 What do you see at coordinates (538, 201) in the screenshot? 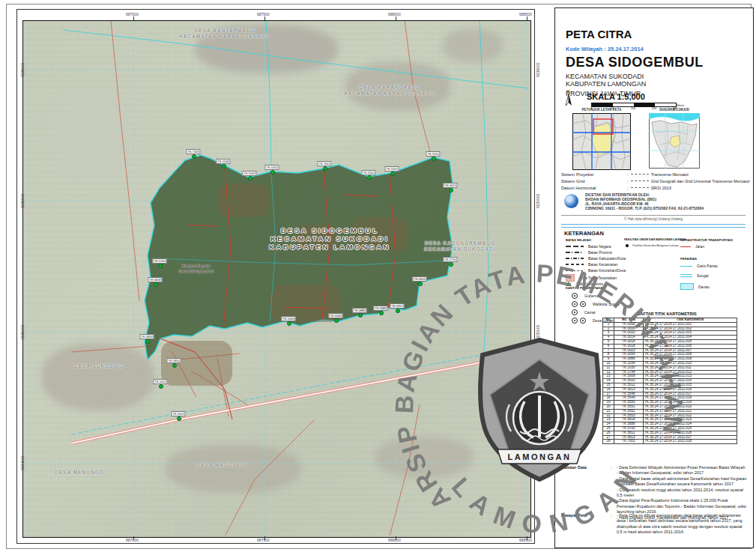
I see `grid-label-right: 9235500` at bounding box center [538, 201].